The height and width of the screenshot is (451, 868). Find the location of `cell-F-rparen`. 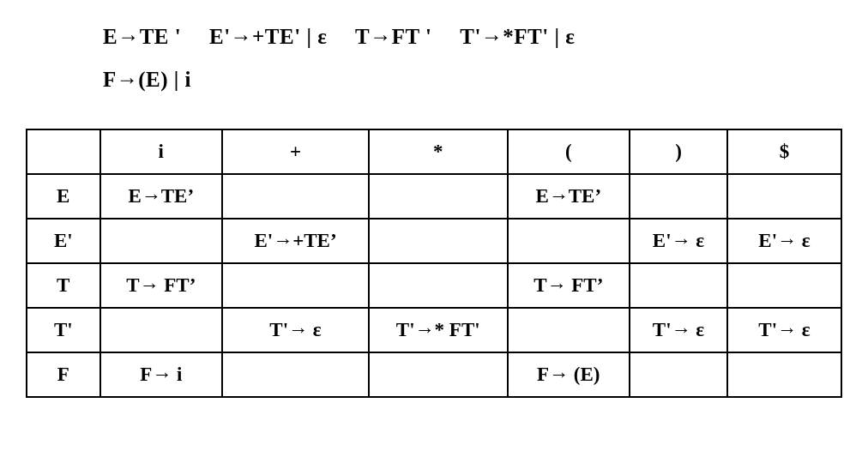

cell-F-rparen is located at coordinates (678, 375).